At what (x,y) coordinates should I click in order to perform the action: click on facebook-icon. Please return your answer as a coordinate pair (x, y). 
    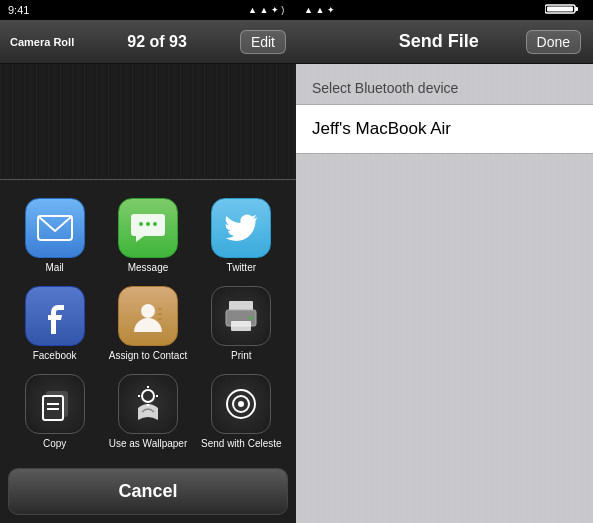
    Looking at the image, I should click on (55, 316).